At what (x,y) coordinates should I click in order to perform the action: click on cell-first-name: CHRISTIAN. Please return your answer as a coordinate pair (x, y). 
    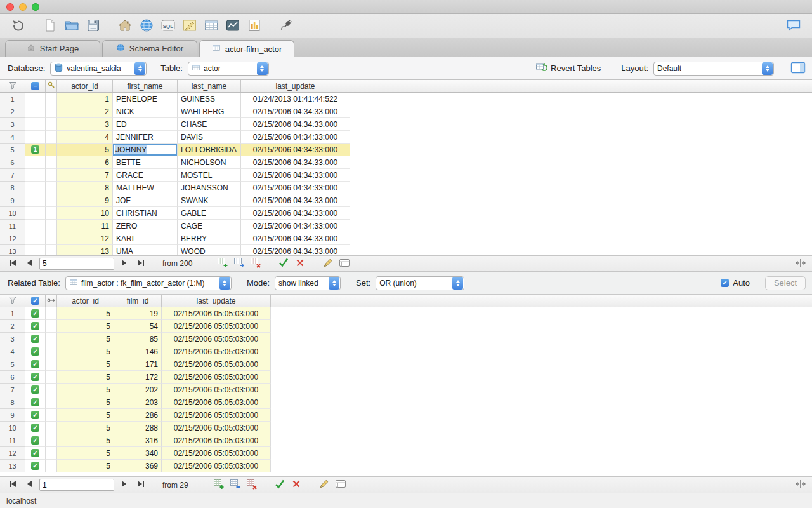
    Looking at the image, I should click on (145, 213).